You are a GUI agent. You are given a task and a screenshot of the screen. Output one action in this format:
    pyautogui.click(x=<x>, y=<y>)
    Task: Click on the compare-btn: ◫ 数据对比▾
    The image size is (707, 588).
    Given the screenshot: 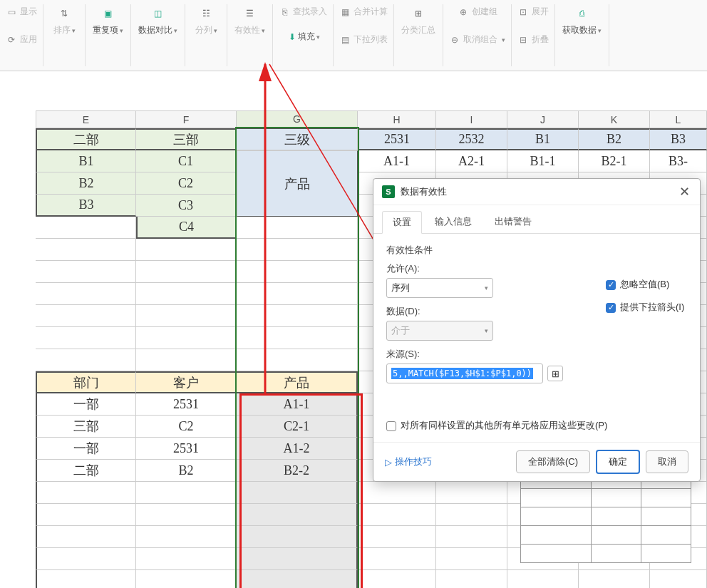 What is the action you would take?
    pyautogui.click(x=158, y=21)
    